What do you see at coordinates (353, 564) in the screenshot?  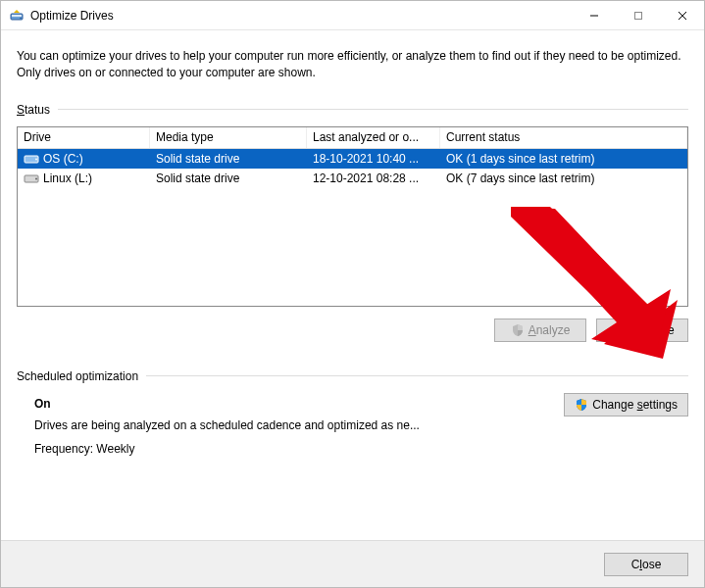 I see `dialog-footer: Close` at bounding box center [353, 564].